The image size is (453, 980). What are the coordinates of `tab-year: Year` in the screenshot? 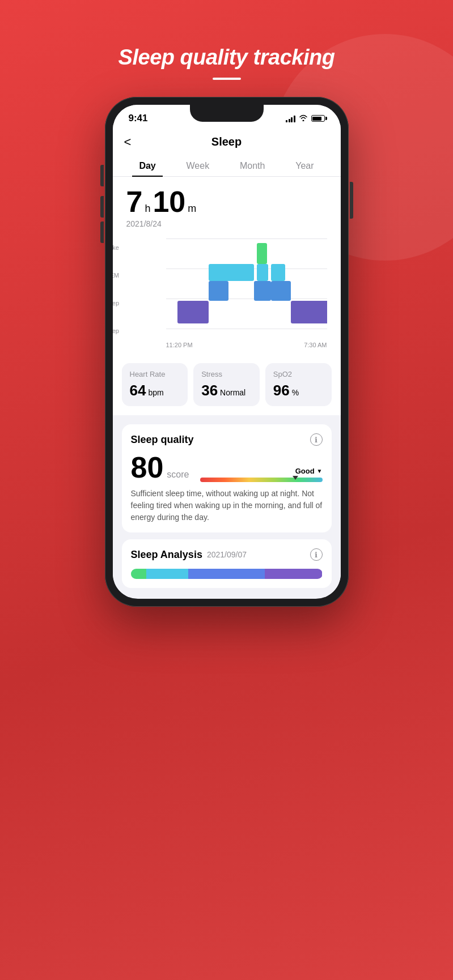 It's located at (304, 167).